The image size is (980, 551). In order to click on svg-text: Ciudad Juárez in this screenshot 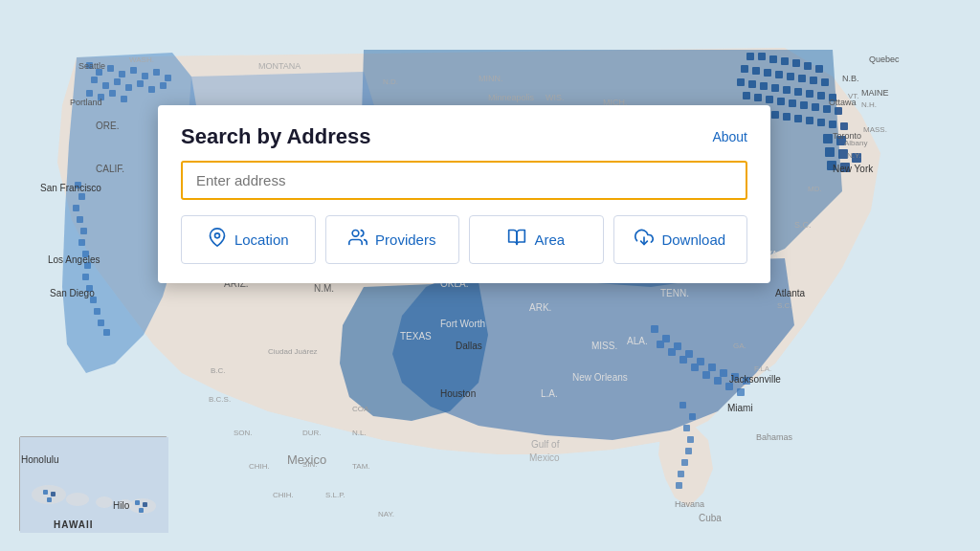, I will do `click(293, 352)`.